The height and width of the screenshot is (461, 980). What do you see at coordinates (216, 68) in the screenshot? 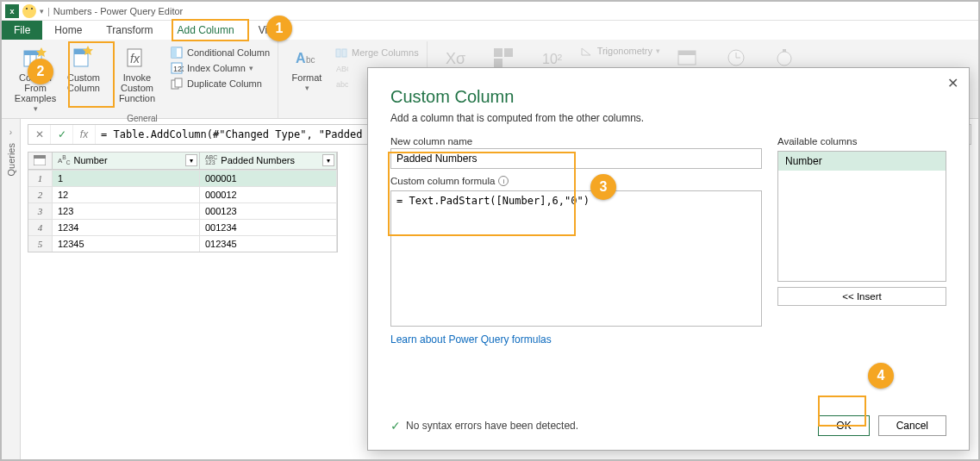
I see `index-label: Index Column` at bounding box center [216, 68].